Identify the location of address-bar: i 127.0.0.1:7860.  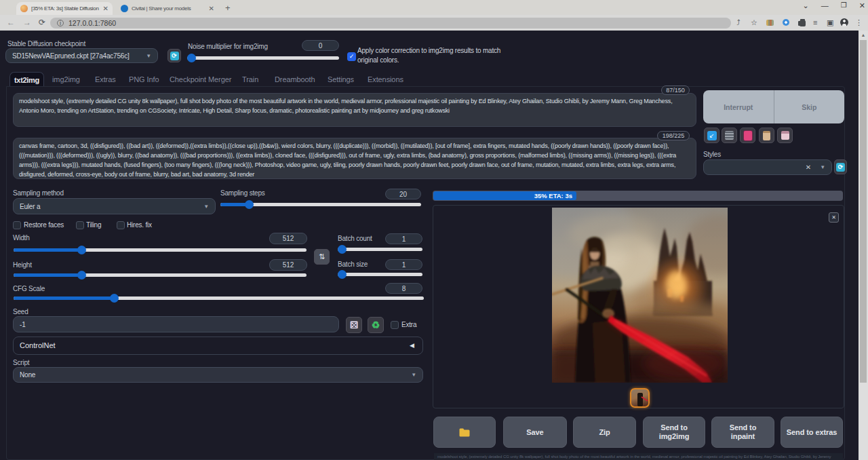
(391, 23).